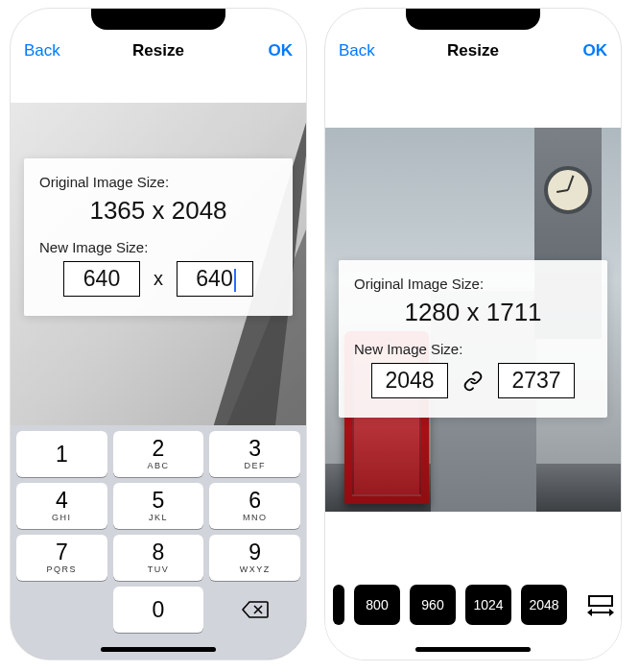 This screenshot has width=639, height=672. What do you see at coordinates (473, 380) in the screenshot?
I see `new-size-row: 2048 2737` at bounding box center [473, 380].